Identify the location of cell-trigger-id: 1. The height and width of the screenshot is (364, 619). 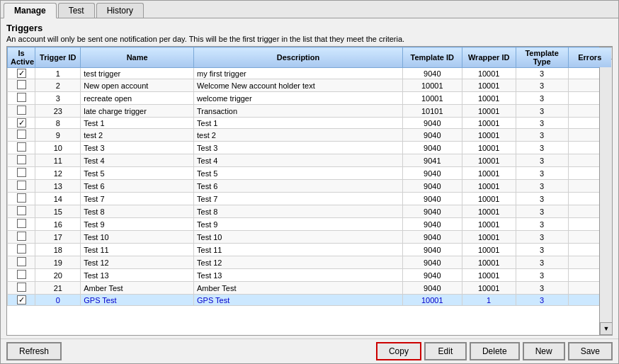
(58, 74).